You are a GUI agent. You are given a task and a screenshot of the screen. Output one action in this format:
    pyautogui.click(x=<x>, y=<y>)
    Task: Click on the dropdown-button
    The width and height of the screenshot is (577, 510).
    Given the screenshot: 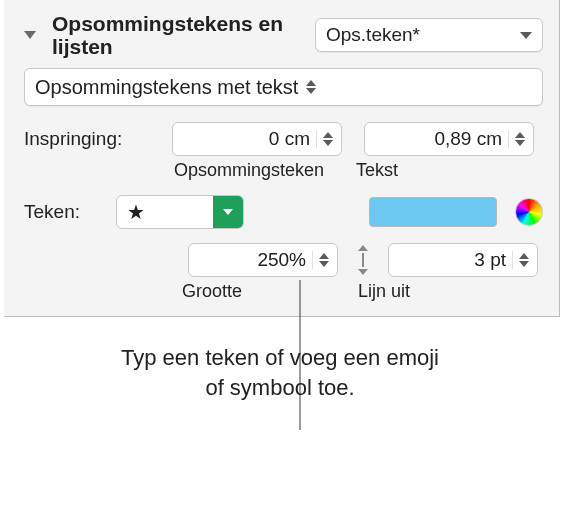 What is the action you would take?
    pyautogui.click(x=228, y=212)
    